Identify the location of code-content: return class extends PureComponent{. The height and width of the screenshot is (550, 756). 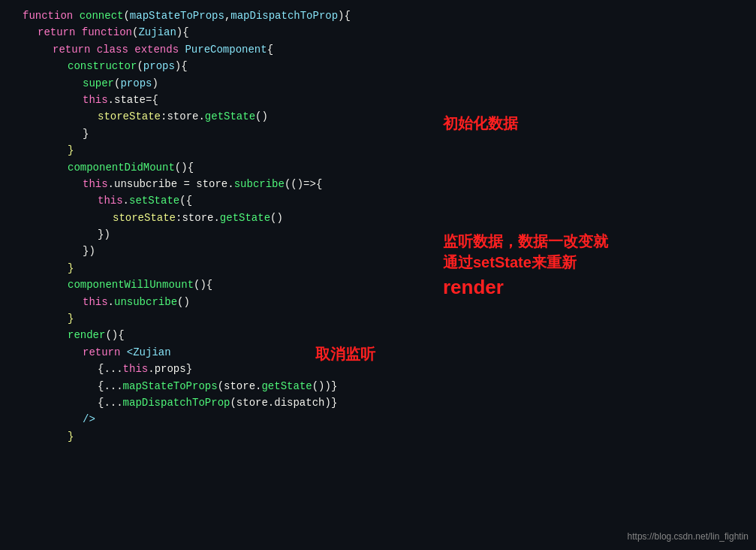
(148, 50).